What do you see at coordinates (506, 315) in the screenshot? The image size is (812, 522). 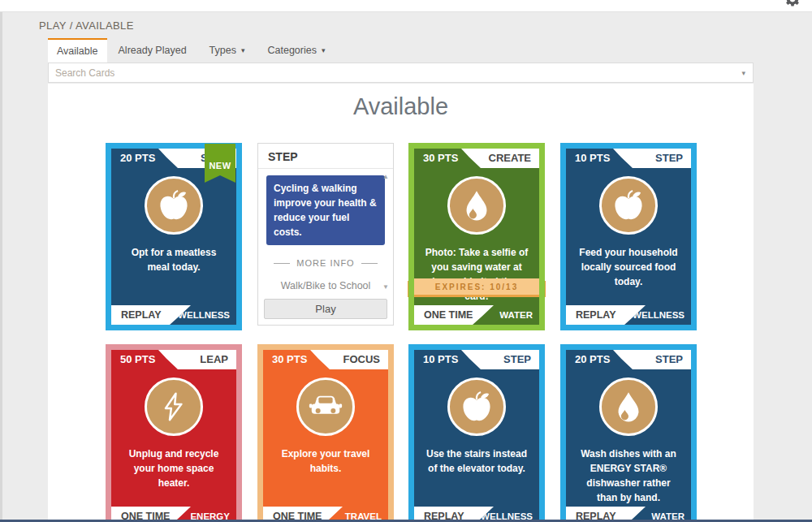 I see `card-category: WATER` at bounding box center [506, 315].